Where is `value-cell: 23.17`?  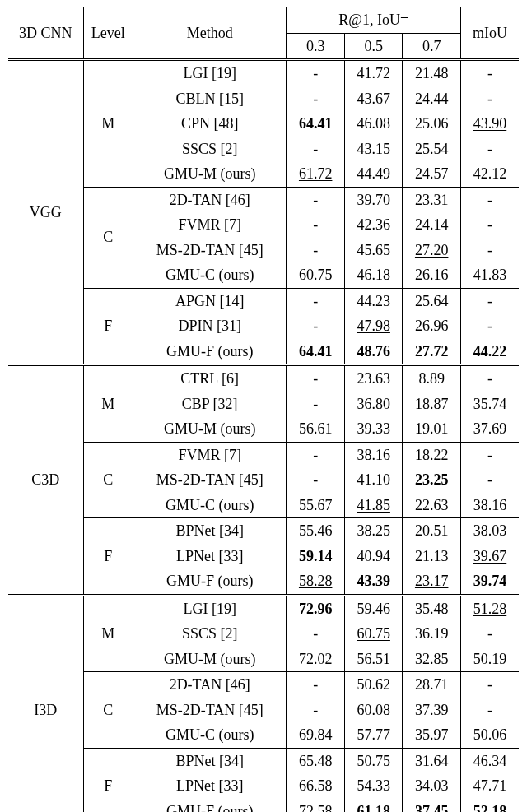
value-cell: 23.17 is located at coordinates (431, 582).